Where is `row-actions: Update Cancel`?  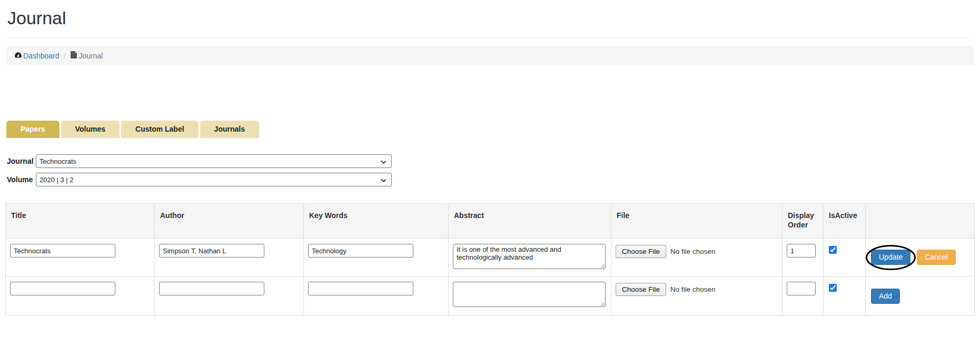 row-actions: Update Cancel is located at coordinates (920, 257).